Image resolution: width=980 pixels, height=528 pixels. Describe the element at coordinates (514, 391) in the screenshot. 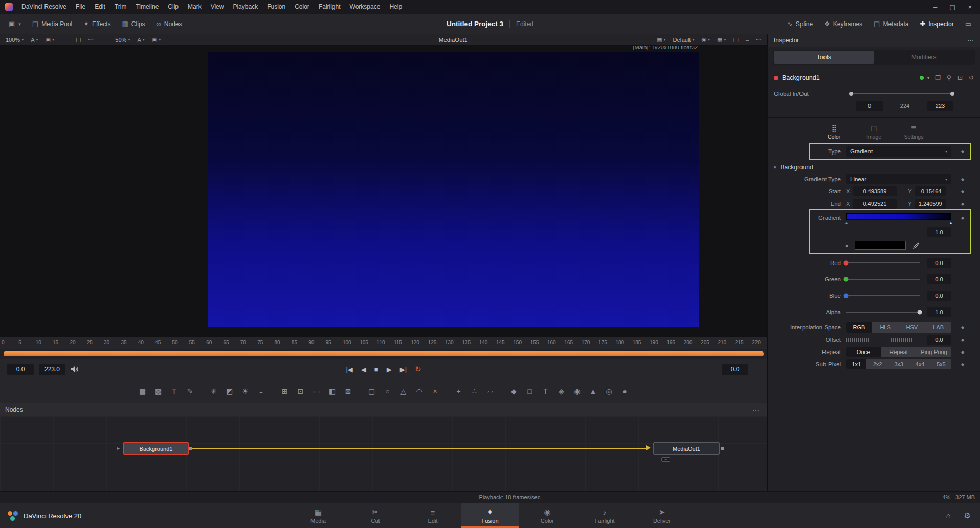

I see `image-plane-icon: ◆` at that location.